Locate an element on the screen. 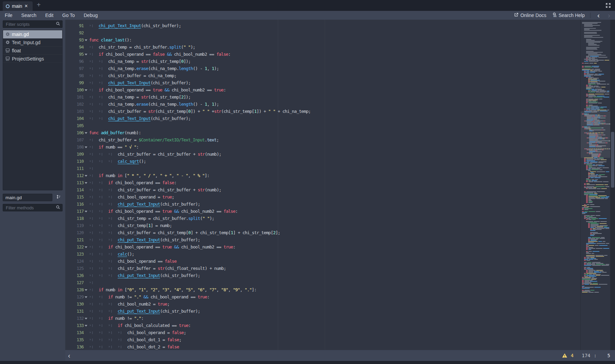  line-number: 117 is located at coordinates (74, 211).